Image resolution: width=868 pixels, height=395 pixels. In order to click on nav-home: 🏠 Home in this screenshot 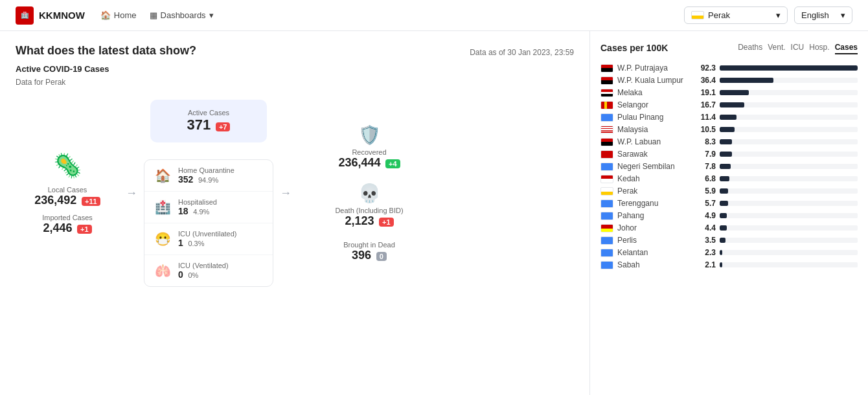, I will do `click(119, 16)`.